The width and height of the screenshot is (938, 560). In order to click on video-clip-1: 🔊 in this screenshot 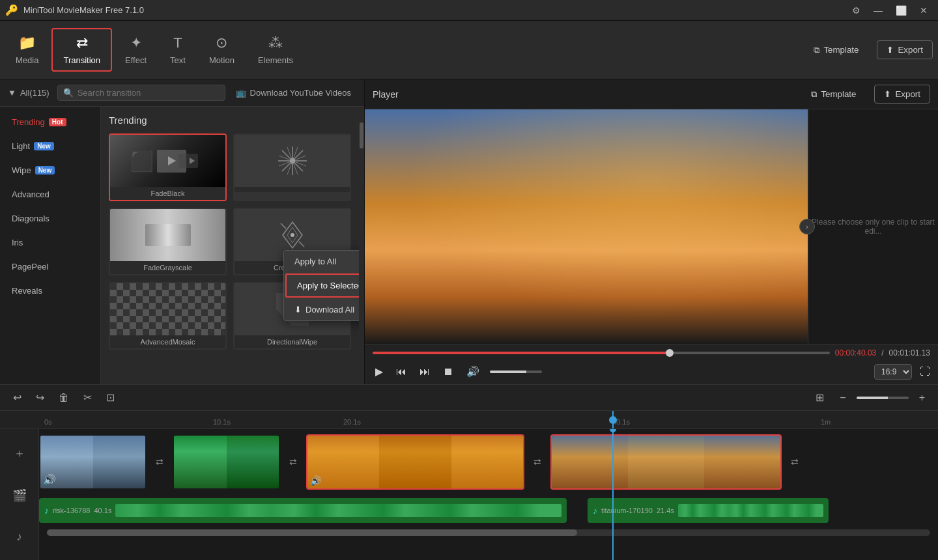, I will do `click(92, 462)`.